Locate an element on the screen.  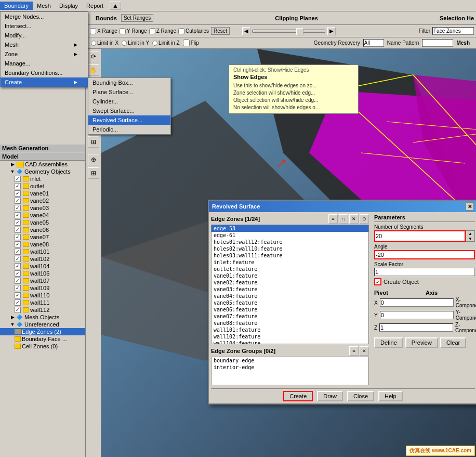
clear-selection-btn: ✕ is located at coordinates (354, 219).